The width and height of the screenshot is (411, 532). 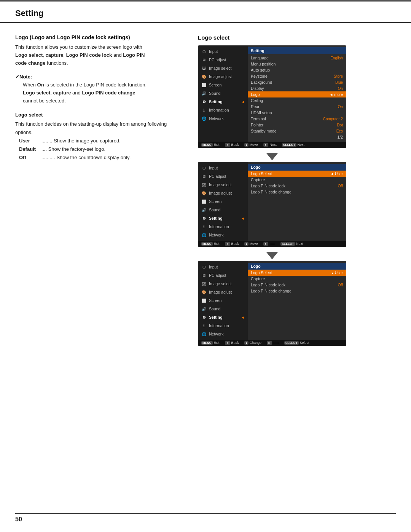 What do you see at coordinates (204, 193) in the screenshot?
I see `image-adjust-icon: 🎨` at bounding box center [204, 193].